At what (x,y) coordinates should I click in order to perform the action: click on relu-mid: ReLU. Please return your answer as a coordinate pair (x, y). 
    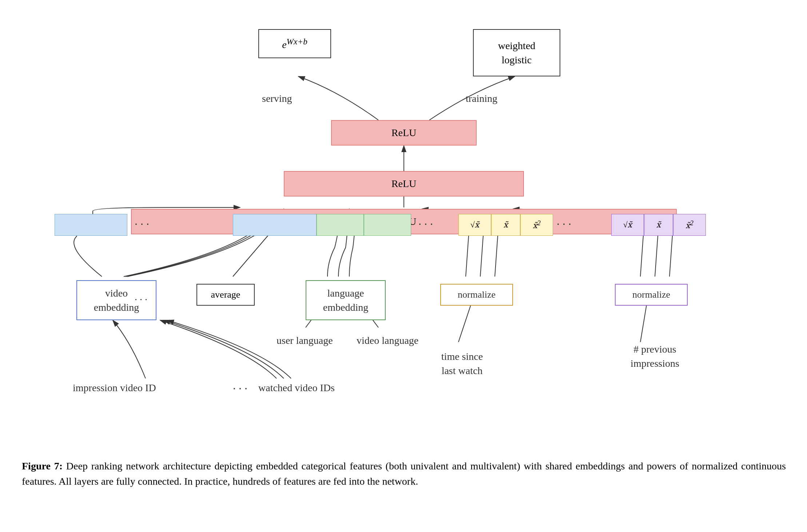
    Looking at the image, I should click on (404, 184).